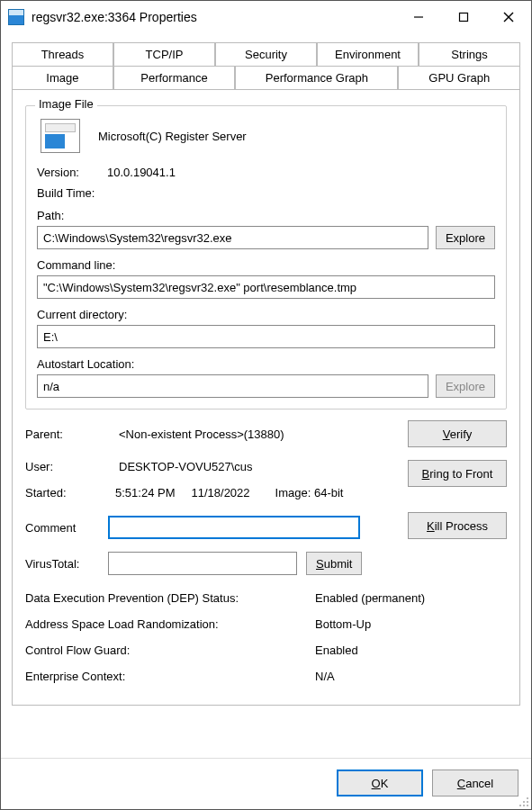  I want to click on submit-button: Submit, so click(334, 563).